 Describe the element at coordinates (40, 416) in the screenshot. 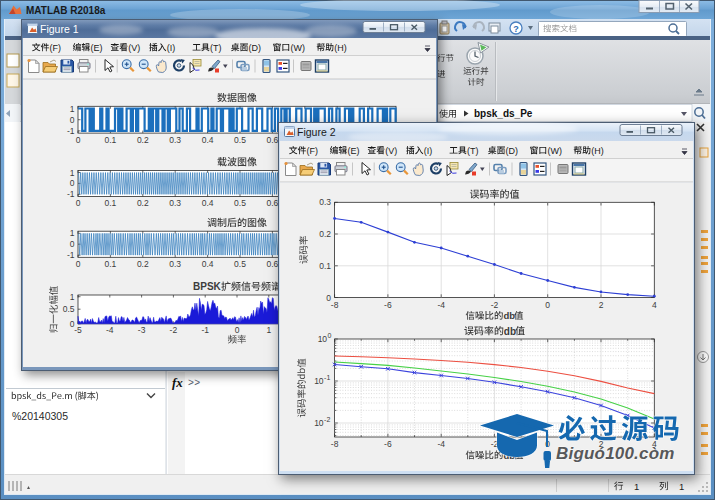

I see `svg-text: %20140305` at that location.